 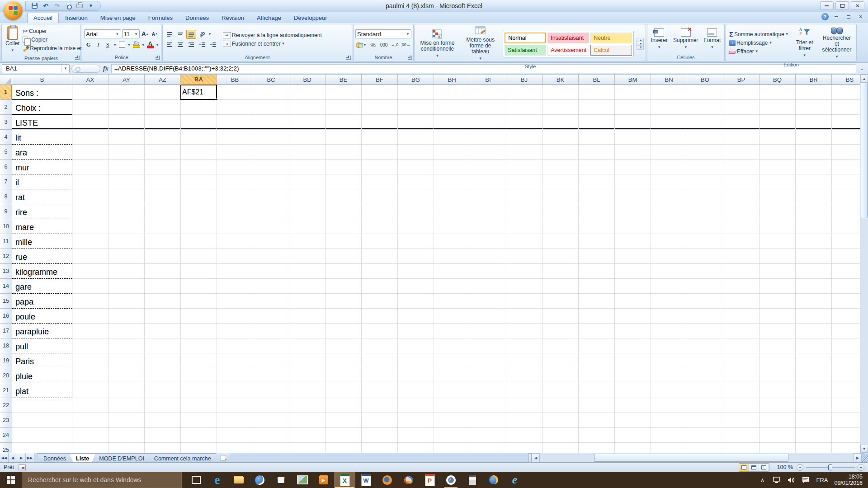 I want to click on cell-BH1, so click(x=452, y=92).